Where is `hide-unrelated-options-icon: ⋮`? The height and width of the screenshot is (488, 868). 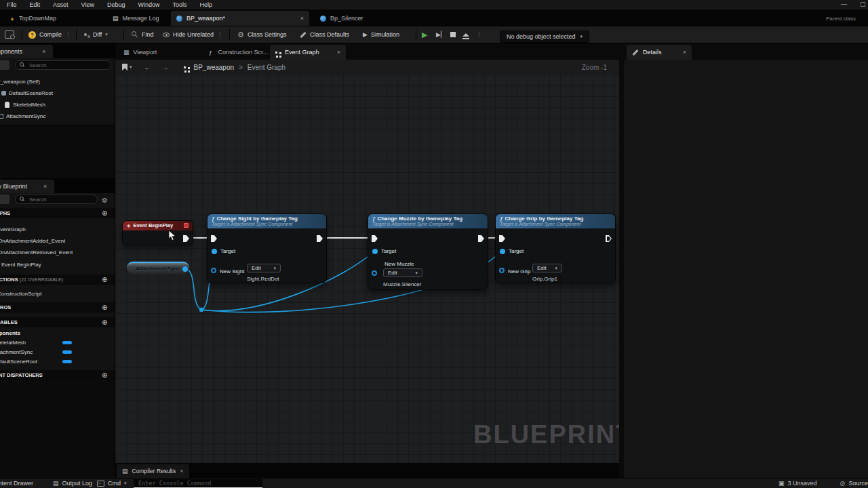 hide-unrelated-options-icon: ⋮ is located at coordinates (220, 35).